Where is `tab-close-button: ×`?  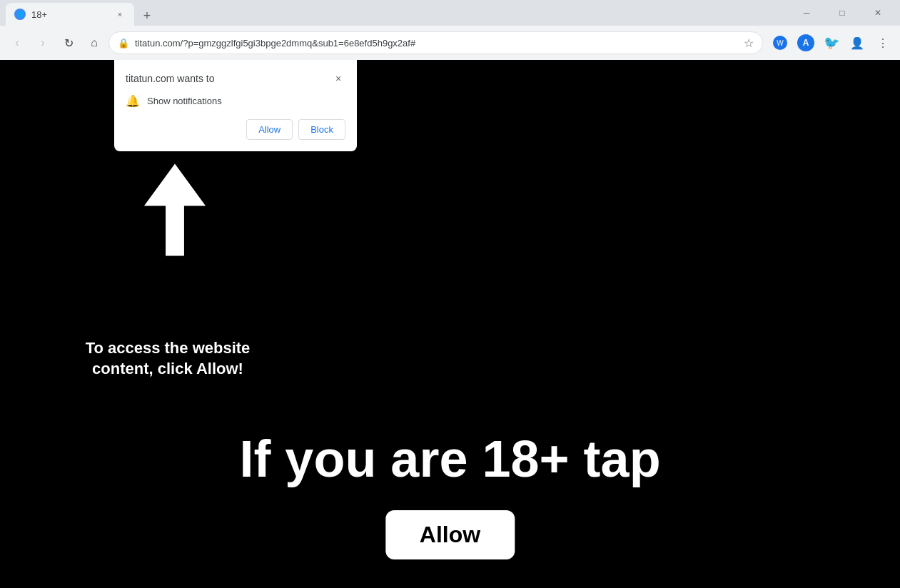
tab-close-button: × is located at coordinates (120, 14).